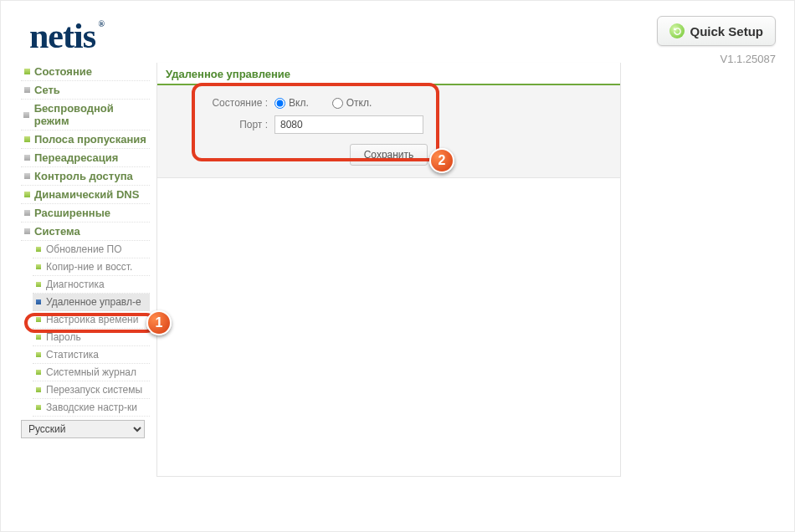  I want to click on state-label: Состояние :, so click(216, 103).